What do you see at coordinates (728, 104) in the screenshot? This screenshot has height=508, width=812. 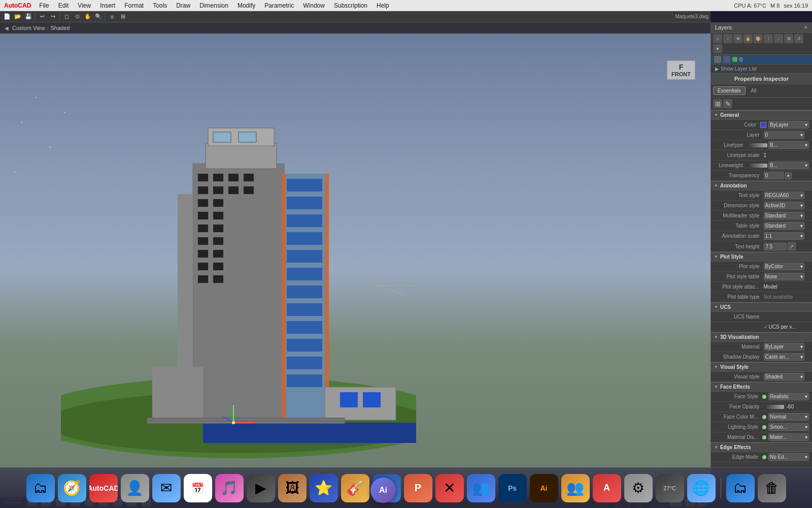 I see `prop-icon-2: ✎` at bounding box center [728, 104].